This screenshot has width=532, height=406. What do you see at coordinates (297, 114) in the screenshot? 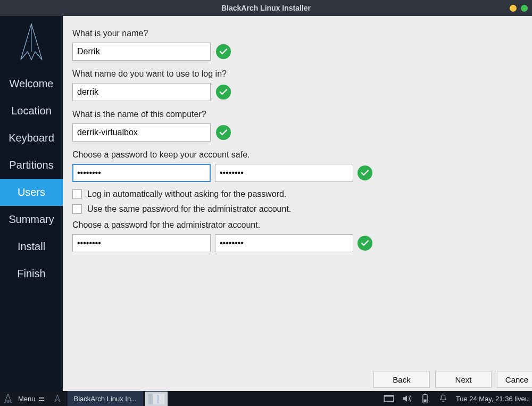
I see `hostname-label: What is the name of this computer?` at bounding box center [297, 114].